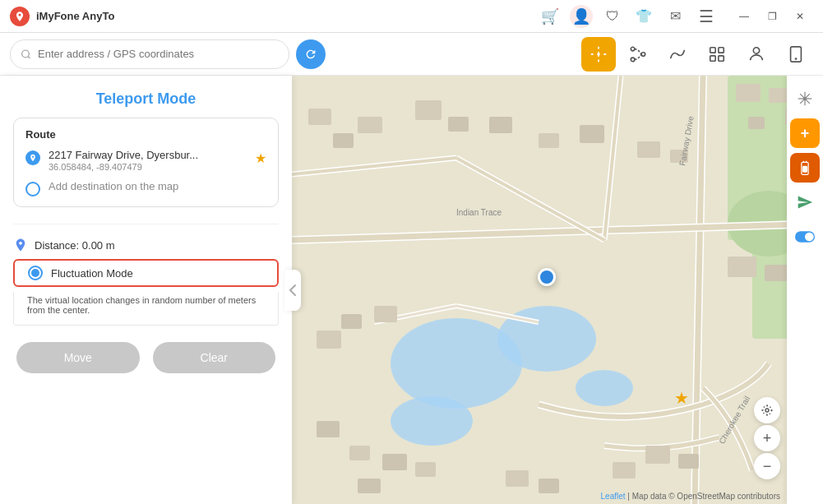  What do you see at coordinates (805, 168) in the screenshot?
I see `battery-button` at bounding box center [805, 168].